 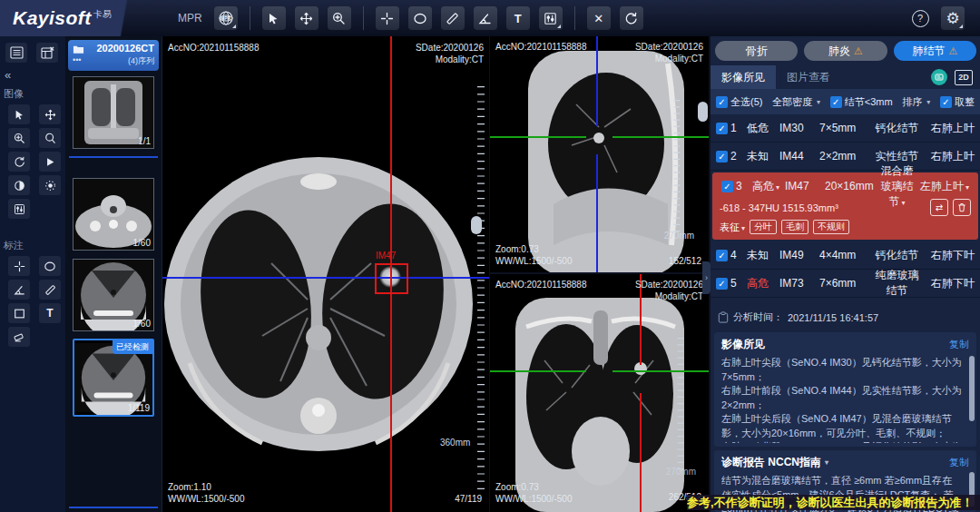 I want to click on logo-text-cn: 卡易, so click(x=103, y=15).